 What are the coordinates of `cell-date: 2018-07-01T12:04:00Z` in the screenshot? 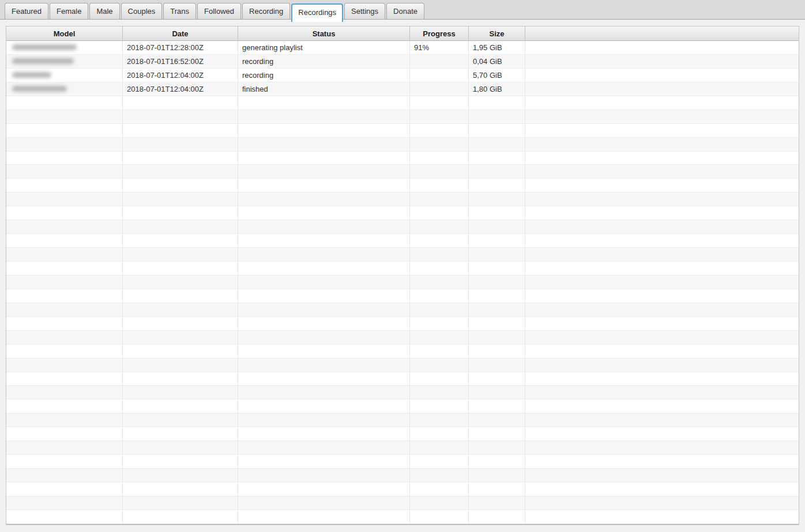 It's located at (180, 76).